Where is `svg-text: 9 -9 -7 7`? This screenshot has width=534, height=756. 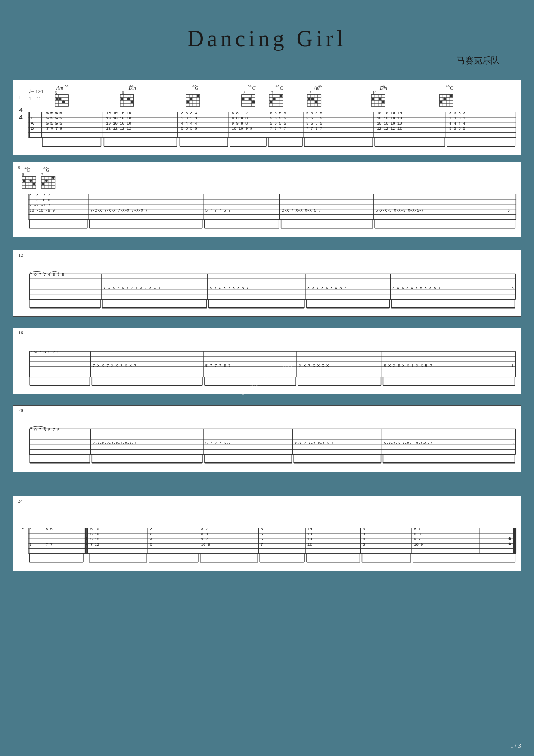
svg-text: 9 -9 -7 7 is located at coordinates (40, 206).